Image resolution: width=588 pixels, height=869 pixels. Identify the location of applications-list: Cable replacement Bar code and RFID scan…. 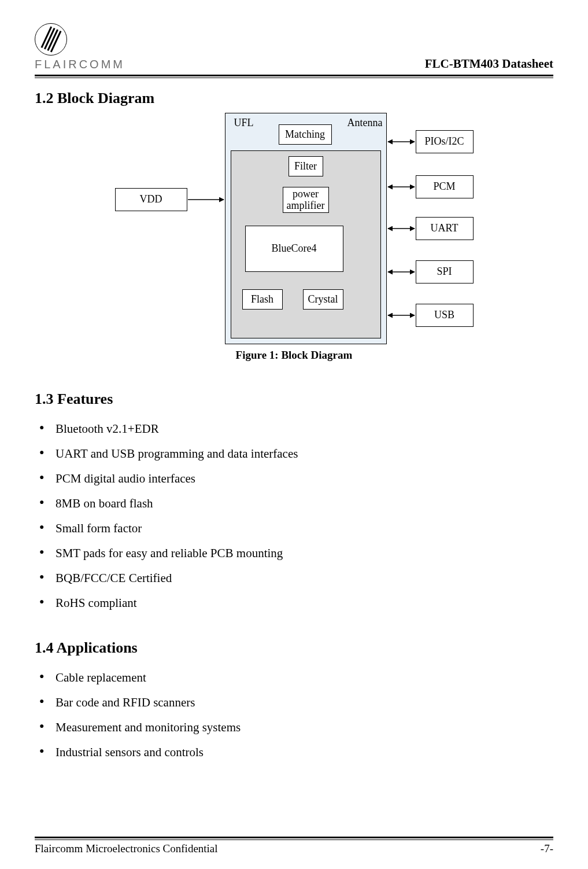
(294, 715).